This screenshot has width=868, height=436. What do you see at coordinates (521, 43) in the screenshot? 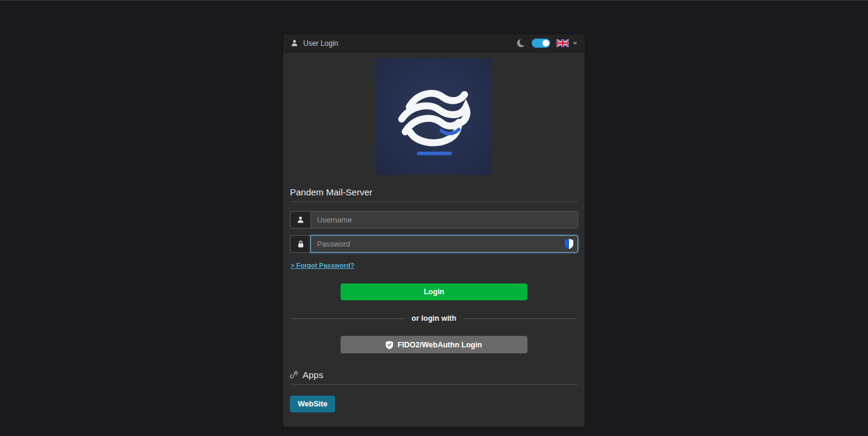
I see `moon-icon` at bounding box center [521, 43].